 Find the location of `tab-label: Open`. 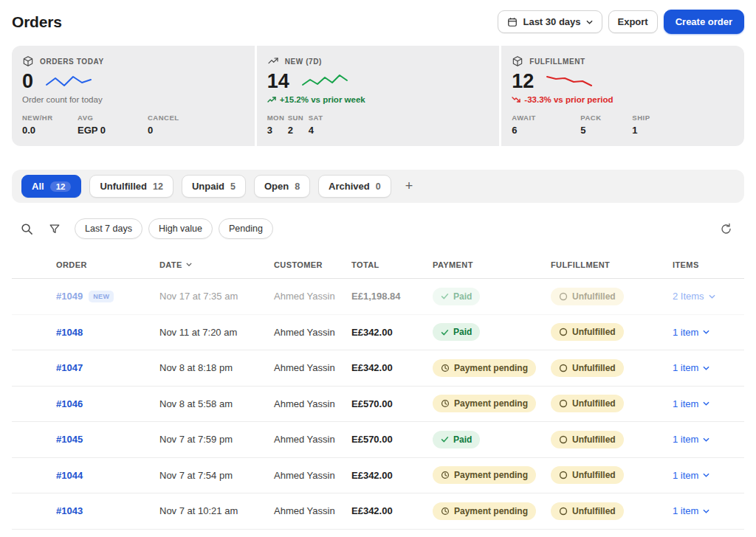

tab-label: Open is located at coordinates (276, 186).